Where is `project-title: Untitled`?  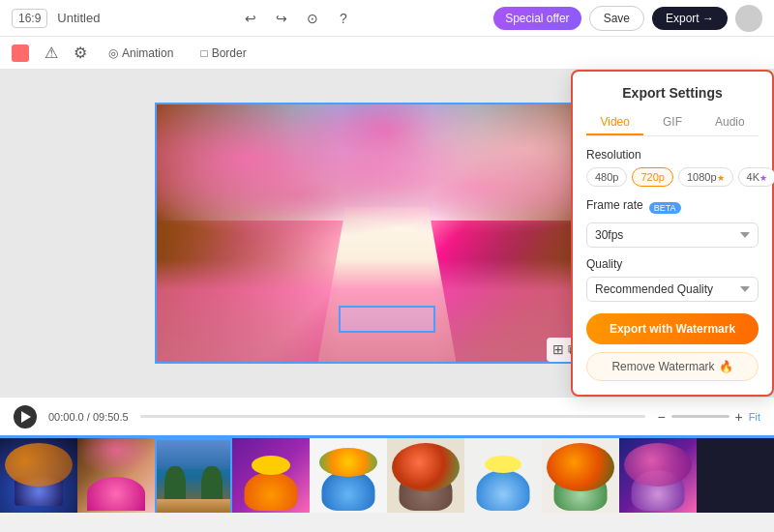
project-title: Untitled is located at coordinates (78, 17).